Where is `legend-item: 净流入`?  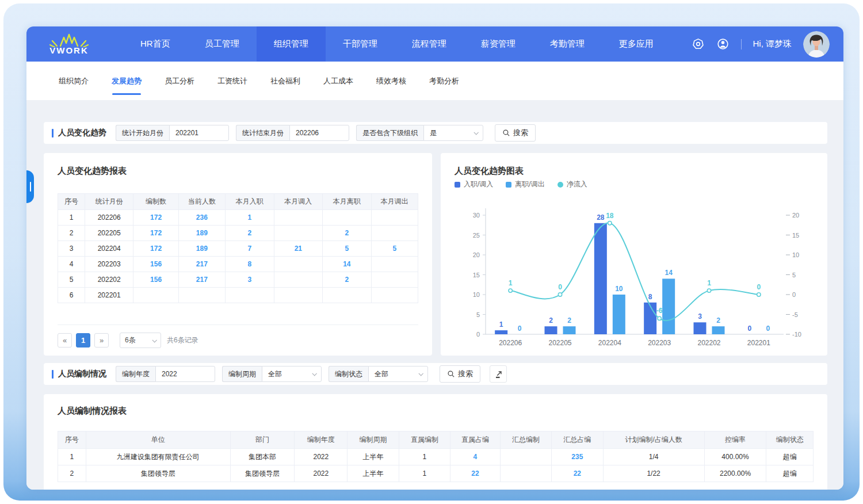
legend-item: 净流入 is located at coordinates (572, 184).